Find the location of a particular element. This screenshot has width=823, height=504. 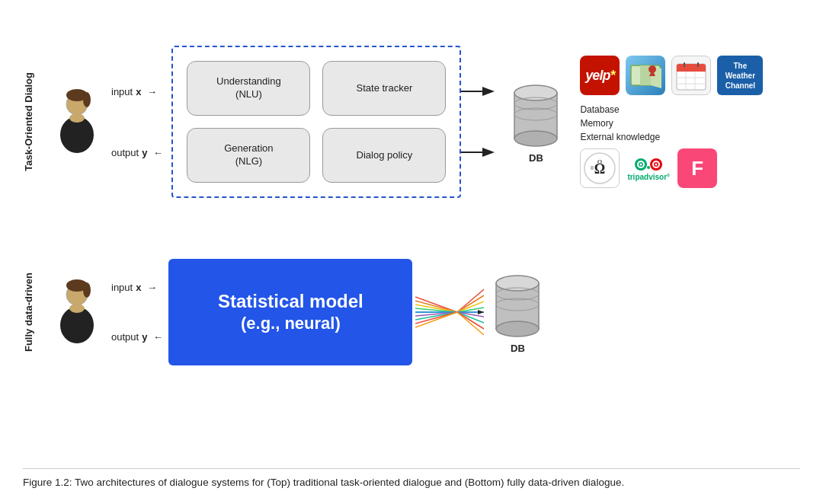

svg-text: II is located at coordinates (592, 167).